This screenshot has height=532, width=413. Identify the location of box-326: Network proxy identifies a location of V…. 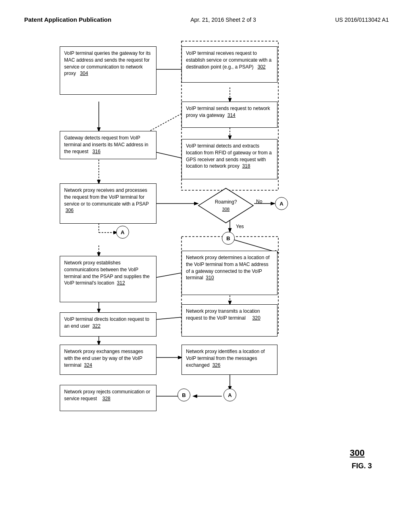
(229, 360).